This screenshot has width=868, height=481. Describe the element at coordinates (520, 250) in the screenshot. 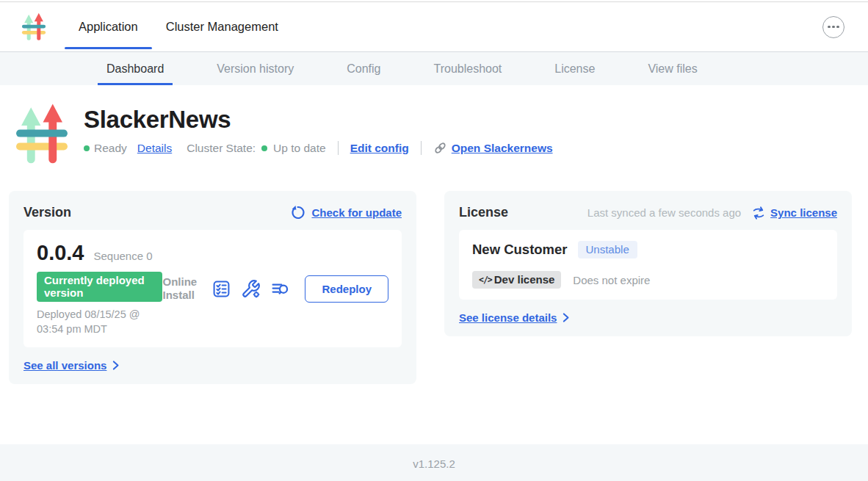

I see `customer-name: New Customer` at that location.